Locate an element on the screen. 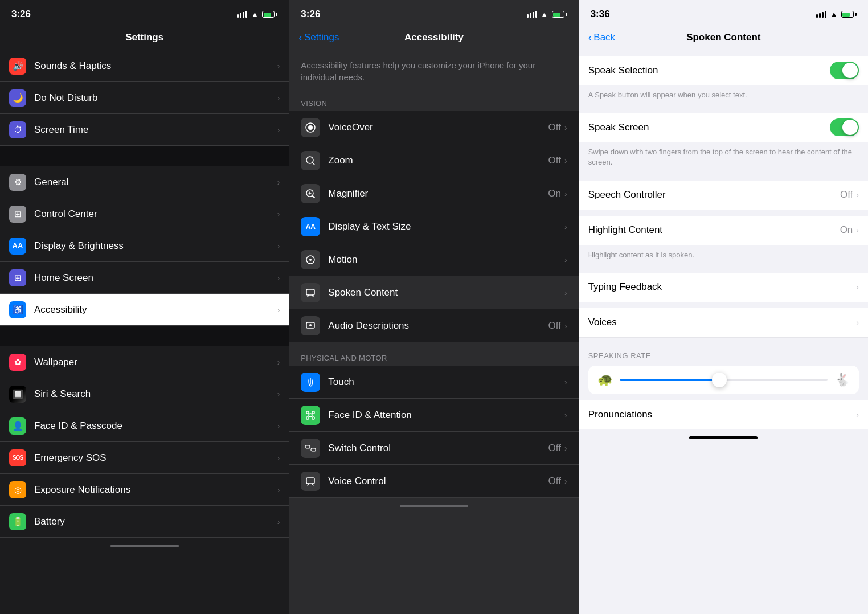 Image resolution: width=868 pixels, height=614 pixels. voicecontrol-icon is located at coordinates (310, 481).